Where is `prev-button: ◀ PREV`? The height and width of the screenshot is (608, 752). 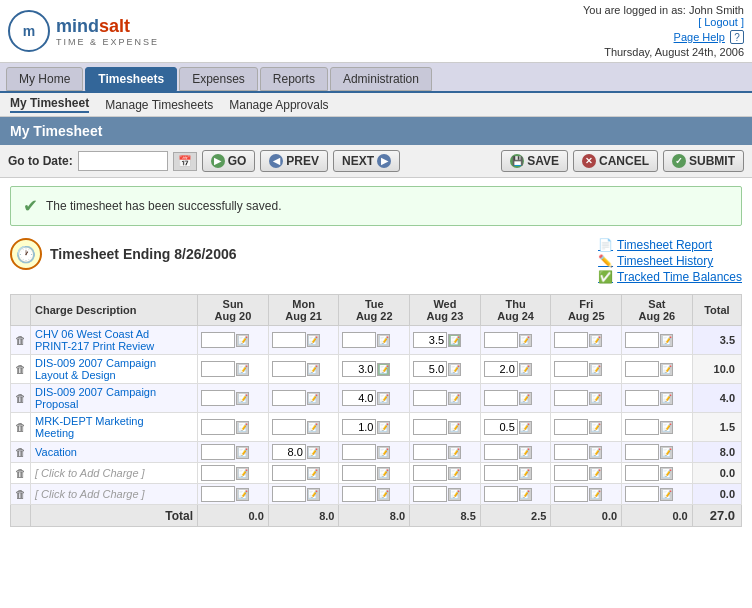
prev-button: ◀ PREV is located at coordinates (294, 161).